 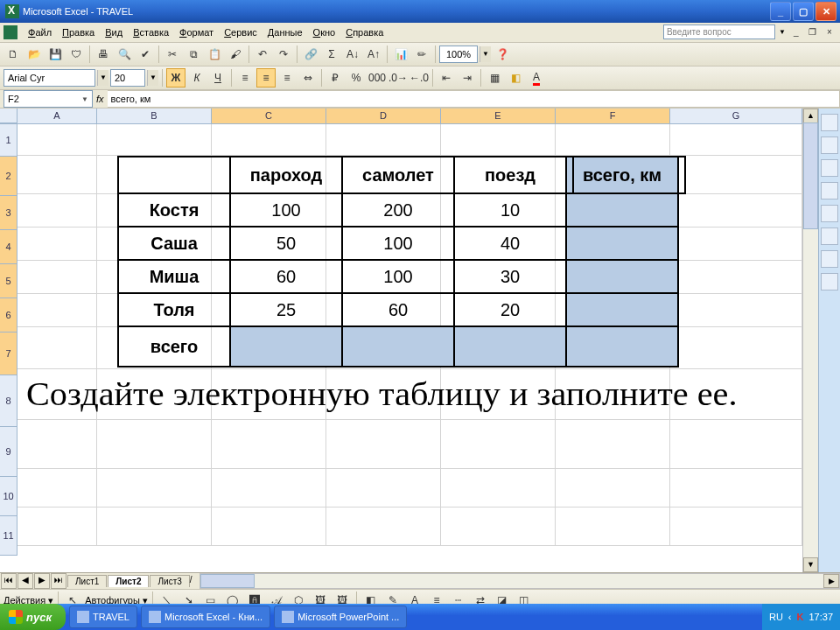 What do you see at coordinates (196, 32) in the screenshot?
I see `menu-Формат: Формат` at bounding box center [196, 32].